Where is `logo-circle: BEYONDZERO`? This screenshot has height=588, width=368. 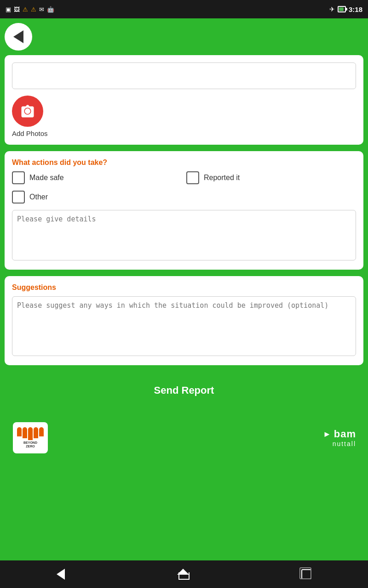
logo-circle: BEYONDZERO is located at coordinates (30, 438).